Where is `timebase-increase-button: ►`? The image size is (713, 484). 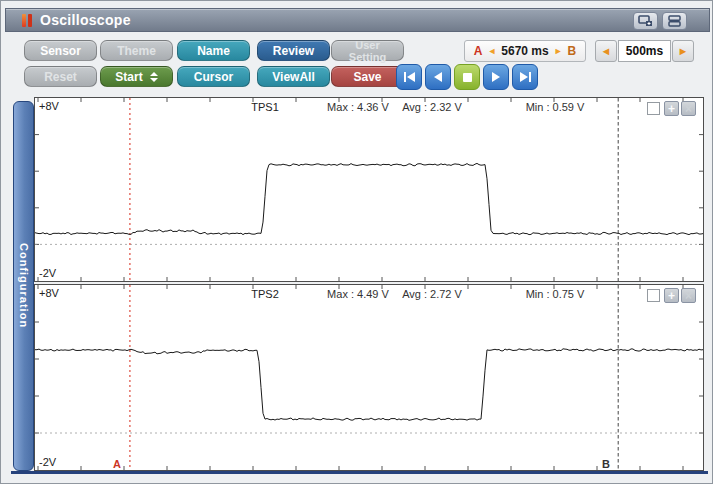 timebase-increase-button: ► is located at coordinates (683, 51).